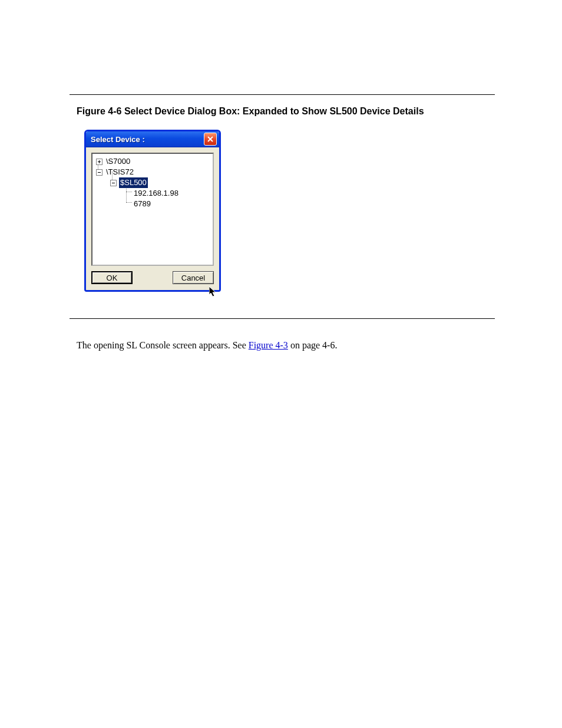 Image resolution: width=562 pixels, height=728 pixels. Describe the element at coordinates (156, 193) in the screenshot. I see `tree-item-label: 192.168.1.98` at that location.